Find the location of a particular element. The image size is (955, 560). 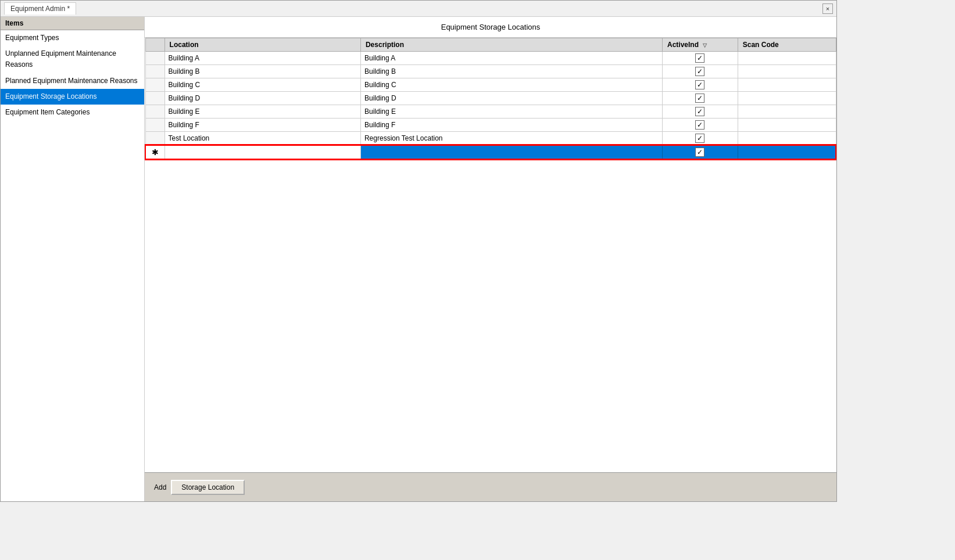

sidebar: Items Equipment TypesUnplanned Equipment… is located at coordinates (73, 259).